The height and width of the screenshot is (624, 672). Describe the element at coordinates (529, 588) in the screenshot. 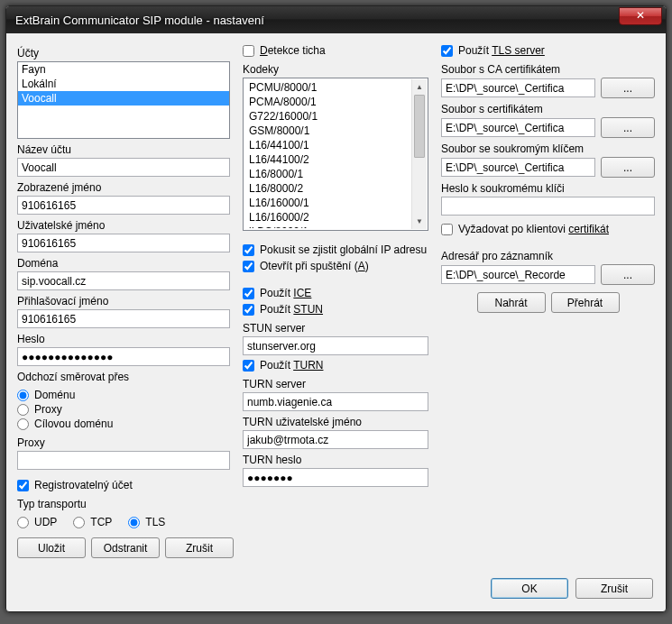

I see `ok-button: OK` at that location.